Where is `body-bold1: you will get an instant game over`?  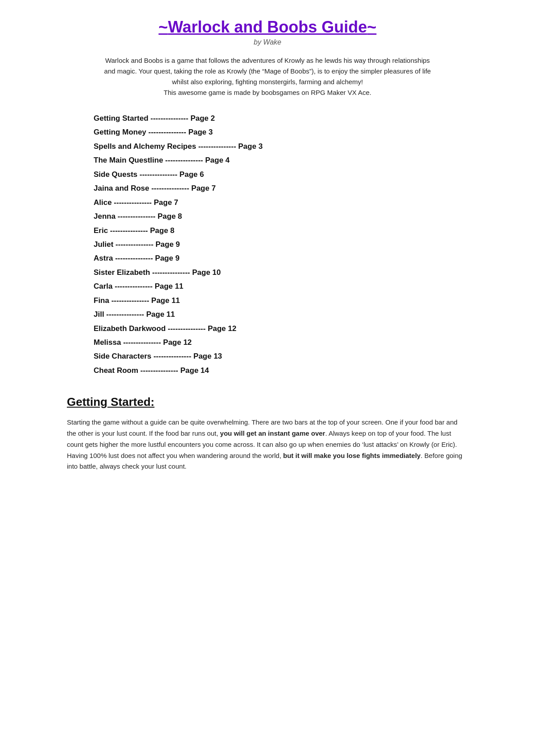 body-bold1: you will get an instant game over is located at coordinates (272, 433).